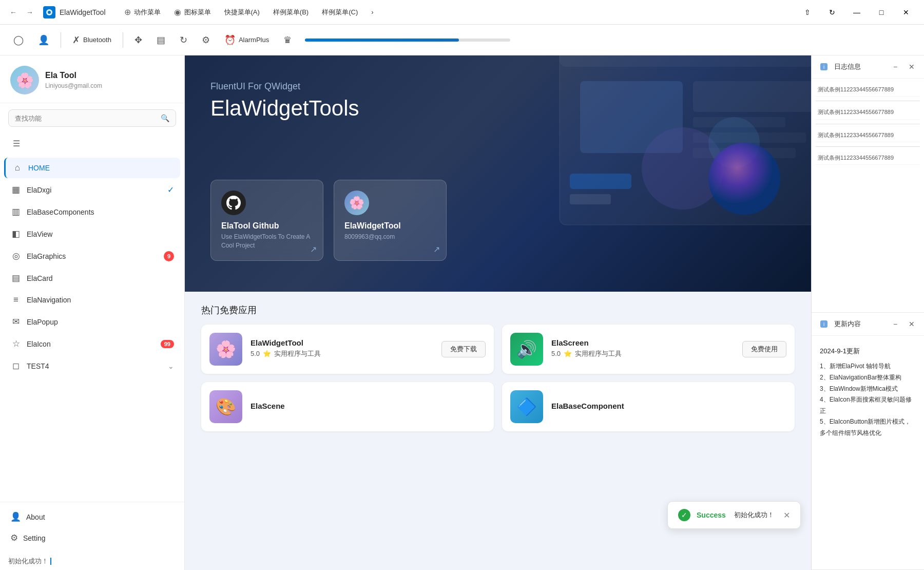 The image size is (924, 570). What do you see at coordinates (92, 256) in the screenshot?
I see `elagraphics-nav-label: ElaGraphics` at bounding box center [92, 256].